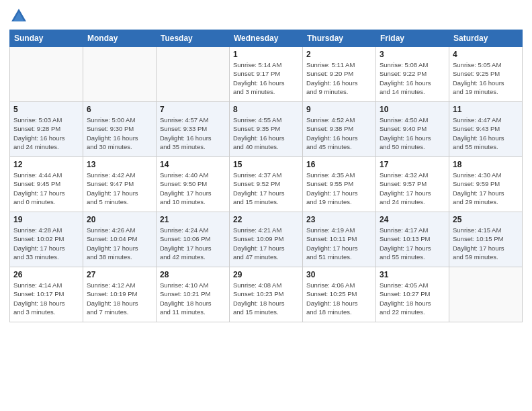 The height and width of the screenshot is (411, 532). Describe the element at coordinates (339, 220) in the screenshot. I see `day-number: 23` at that location.